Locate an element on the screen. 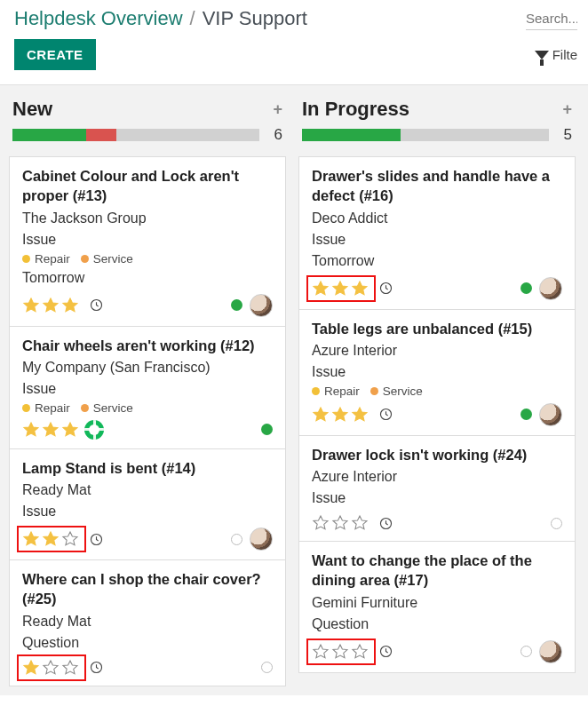 Image resolution: width=588 pixels, height=706 pixels. breadcrumb-leaf: VIP Support is located at coordinates (255, 19).